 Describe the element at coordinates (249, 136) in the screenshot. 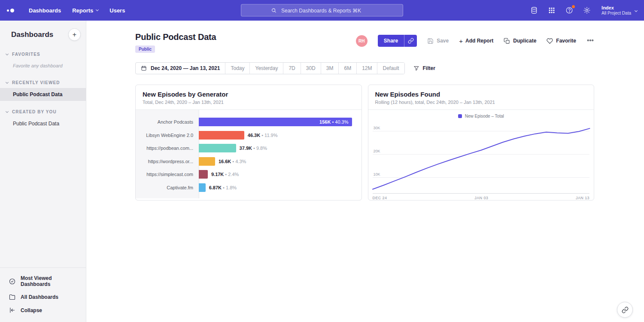

I see `bar-row-libsyn-webengine-2-0: Libsyn WebEngine 2.046.3K • 11.9%` at that location.